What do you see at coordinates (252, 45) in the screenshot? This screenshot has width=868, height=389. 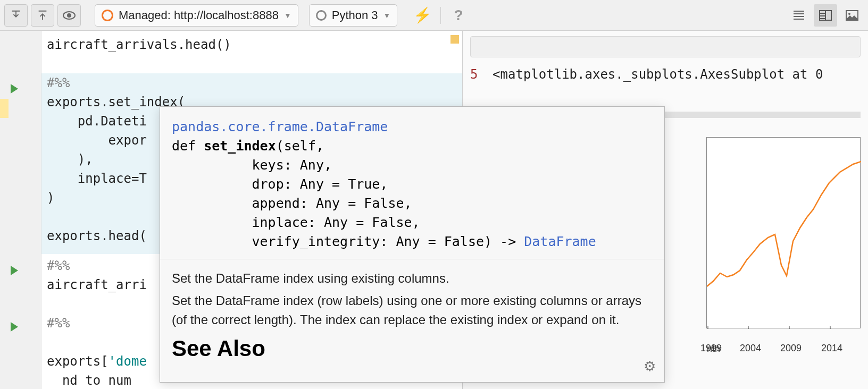 I see `code-line: aircraft_arrivals.head()` at bounding box center [252, 45].